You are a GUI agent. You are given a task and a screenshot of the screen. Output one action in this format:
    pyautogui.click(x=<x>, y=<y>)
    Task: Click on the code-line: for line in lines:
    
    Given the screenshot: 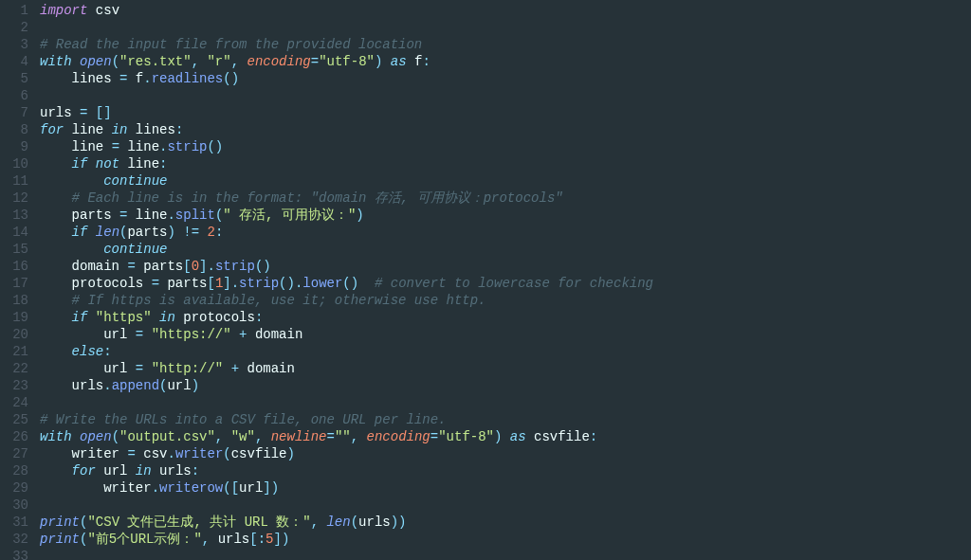 What is the action you would take?
    pyautogui.click(x=505, y=130)
    